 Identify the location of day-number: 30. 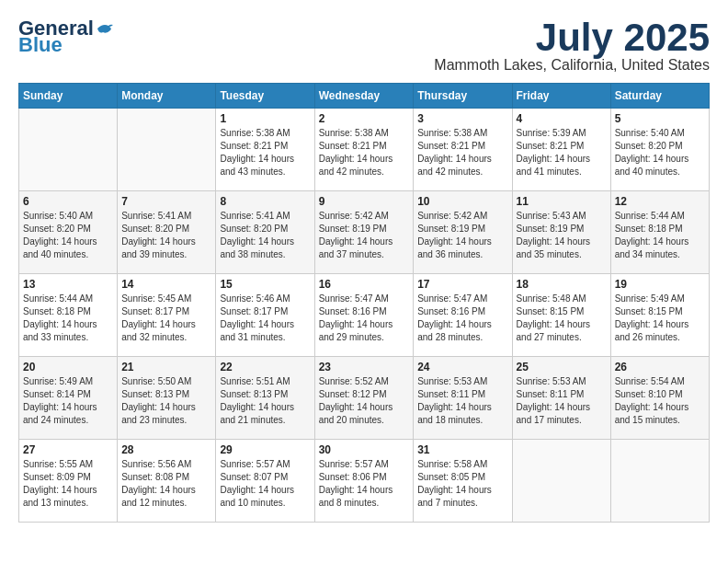
(364, 450).